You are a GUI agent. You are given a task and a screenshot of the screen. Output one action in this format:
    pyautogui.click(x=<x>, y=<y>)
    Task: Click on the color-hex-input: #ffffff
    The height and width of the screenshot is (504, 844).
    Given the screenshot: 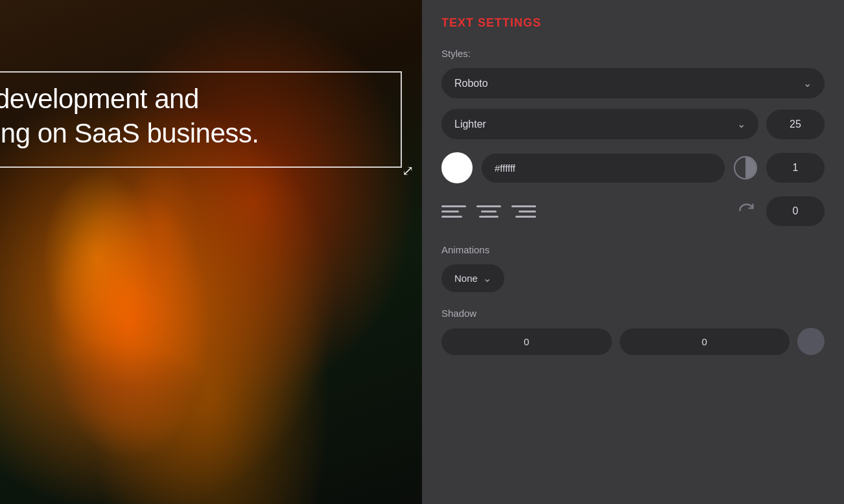 What is the action you would take?
    pyautogui.click(x=603, y=168)
    